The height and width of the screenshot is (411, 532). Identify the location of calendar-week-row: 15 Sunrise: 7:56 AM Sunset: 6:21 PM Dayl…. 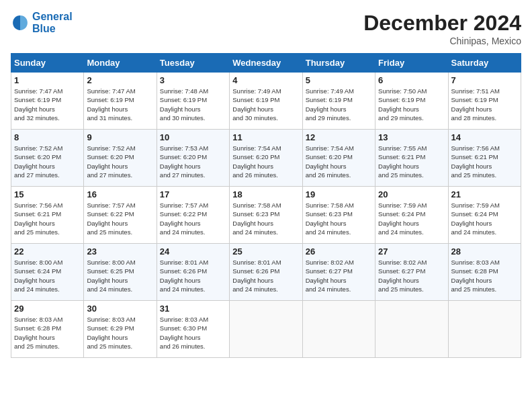
(266, 215).